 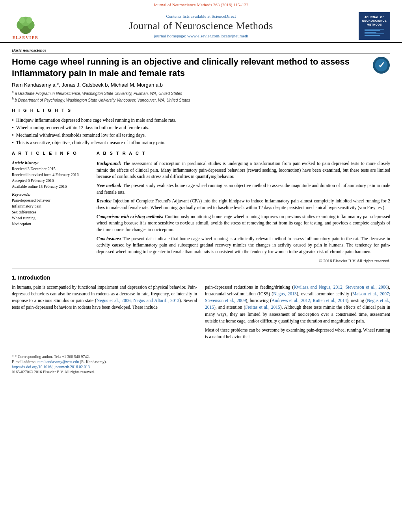 I want to click on journal-contents: Contents lists available at ScienceDirec…, so click(x=201, y=16).